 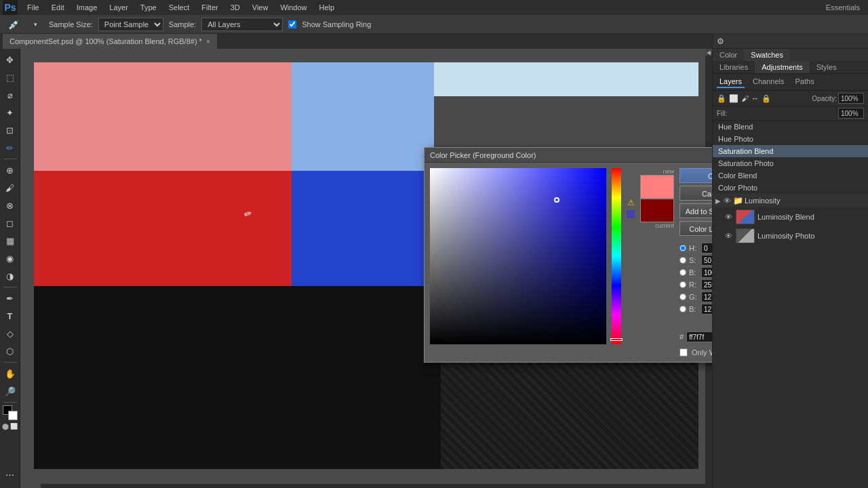 I want to click on color-blend-item: Color Blend, so click(x=791, y=176).